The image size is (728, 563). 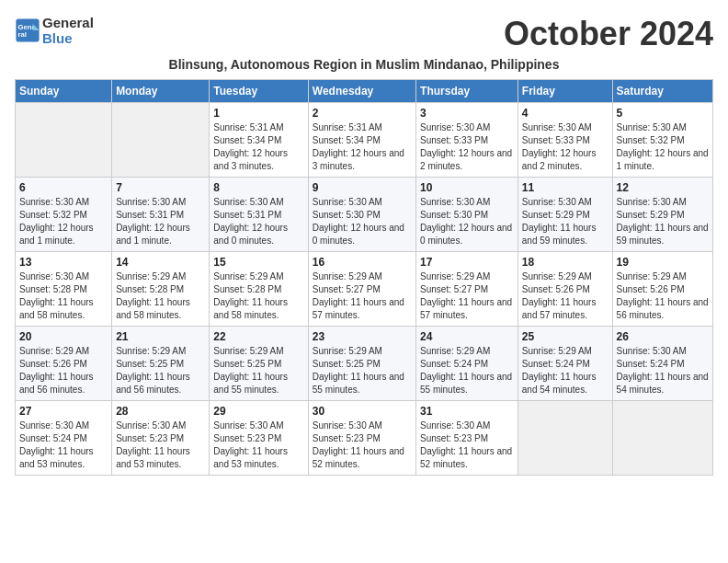 I want to click on day-number: 26, so click(x=663, y=337).